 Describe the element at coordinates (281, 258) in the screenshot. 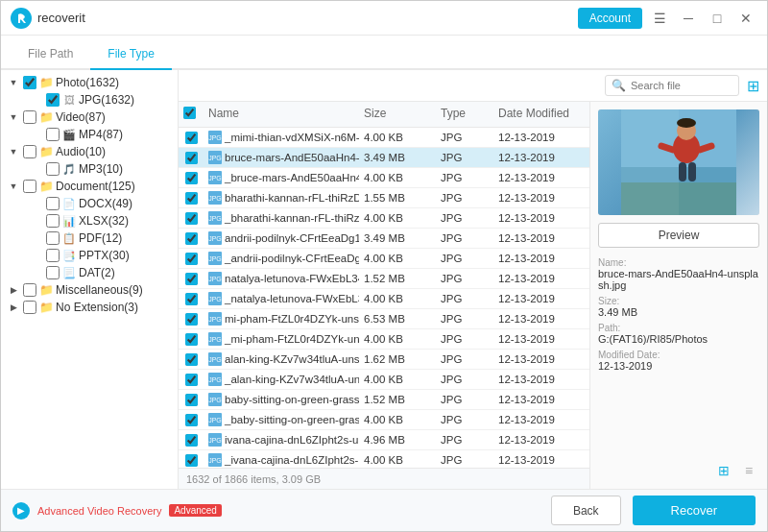

I see `row-name: JPG _andrii-podilnyk-CFrtEeaDg1I-unsplas…` at that location.